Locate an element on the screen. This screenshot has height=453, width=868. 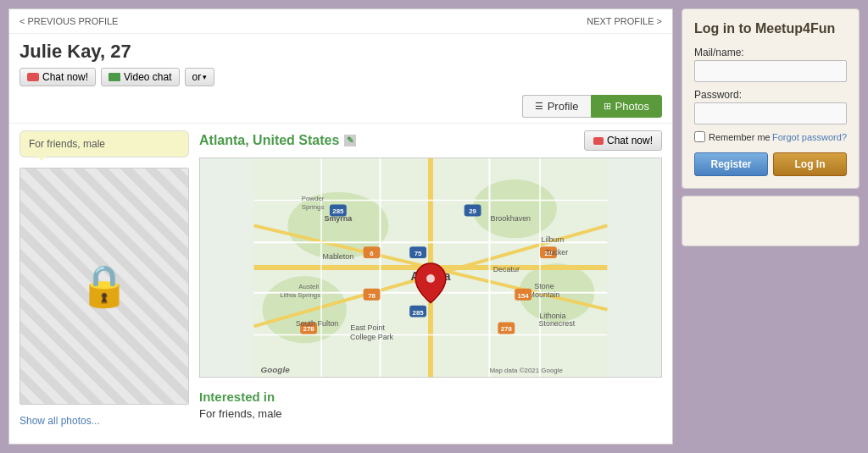
svg-text: 6 is located at coordinates (371, 254).